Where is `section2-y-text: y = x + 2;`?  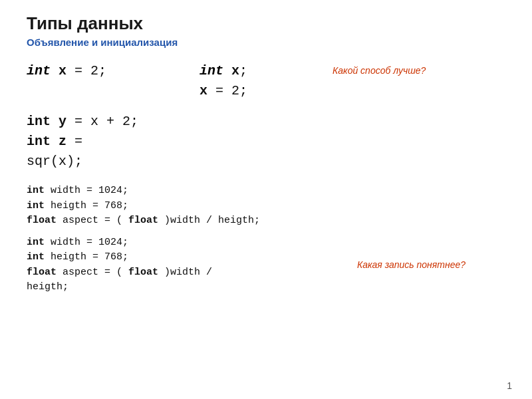 section2-y-text: y = x + 2; is located at coordinates (98, 121).